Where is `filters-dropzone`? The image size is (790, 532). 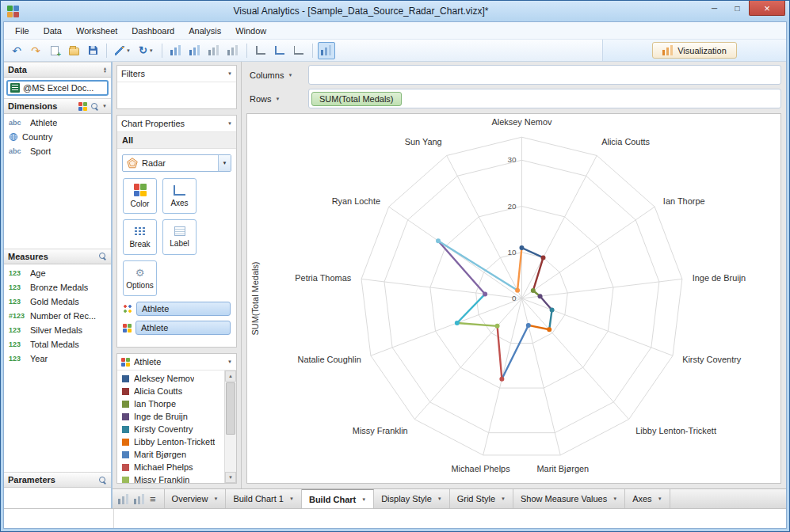
filters-dropzone is located at coordinates (177, 95).